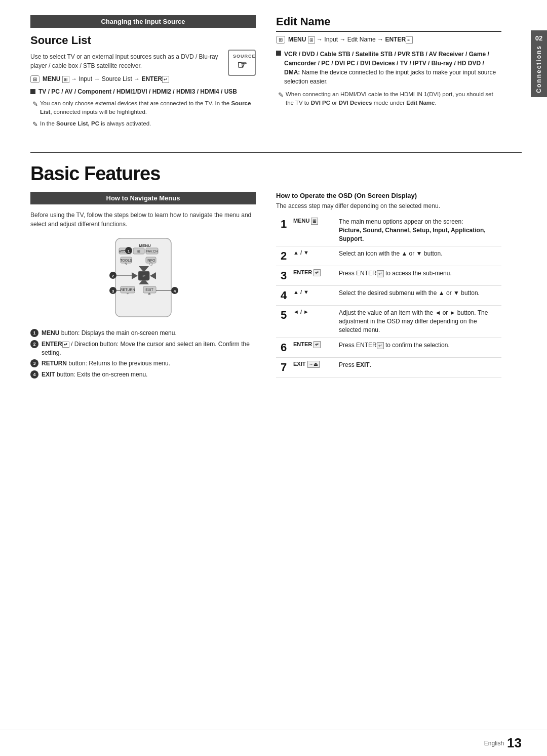  What do you see at coordinates (314, 231) in the screenshot?
I see `osd-cmd-1: MENU ⊞` at bounding box center [314, 231].